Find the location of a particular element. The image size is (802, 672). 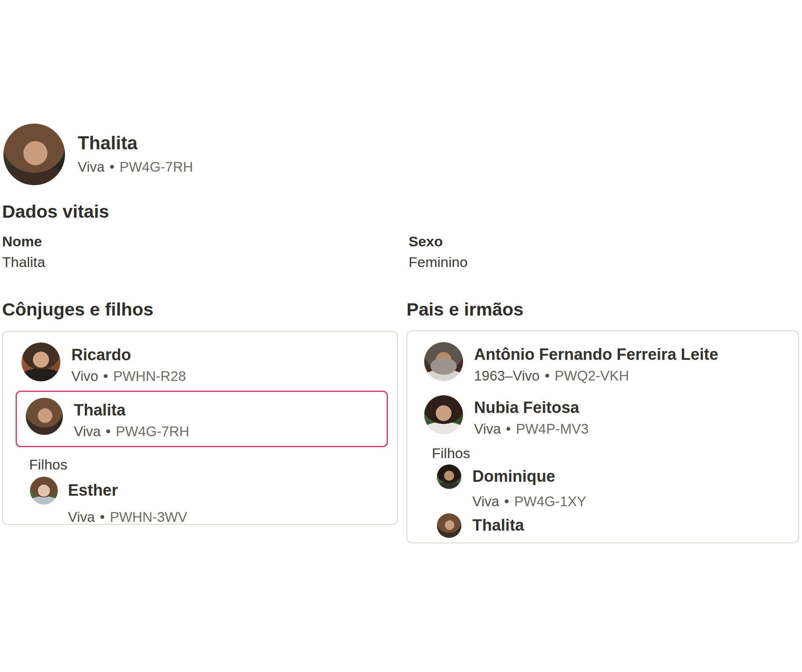

selected-person-name: Thalita is located at coordinates (132, 410).